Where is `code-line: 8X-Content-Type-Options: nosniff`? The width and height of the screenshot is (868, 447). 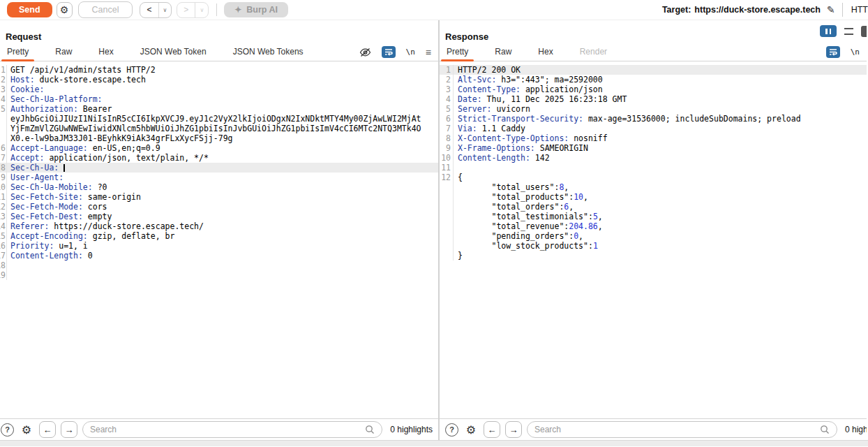
code-line: 8X-Content-Type-Options: nosniff is located at coordinates (653, 138).